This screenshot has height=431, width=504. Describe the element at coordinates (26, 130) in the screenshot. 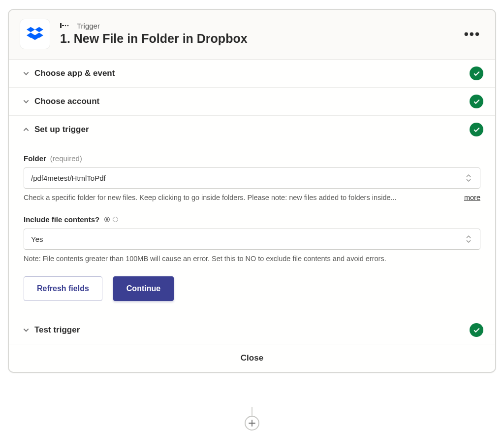

I see `chevron-up-icon` at that location.